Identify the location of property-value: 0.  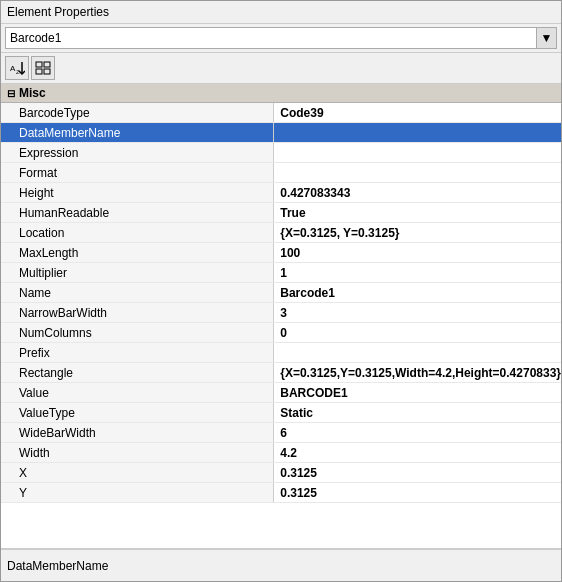
(418, 333).